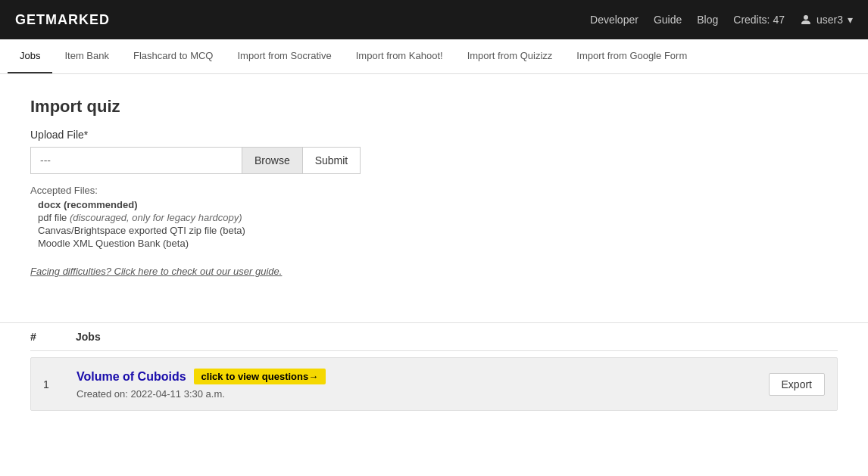 The width and height of the screenshot is (868, 476). I want to click on header-nav: Developer Guide Blog Credits: 47 user3 ▾, so click(721, 20).